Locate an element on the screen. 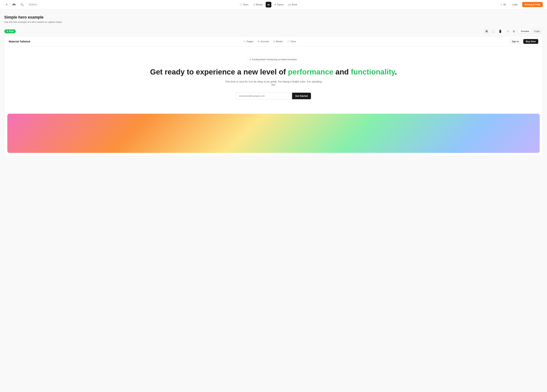  hero-gradient-image is located at coordinates (274, 133).